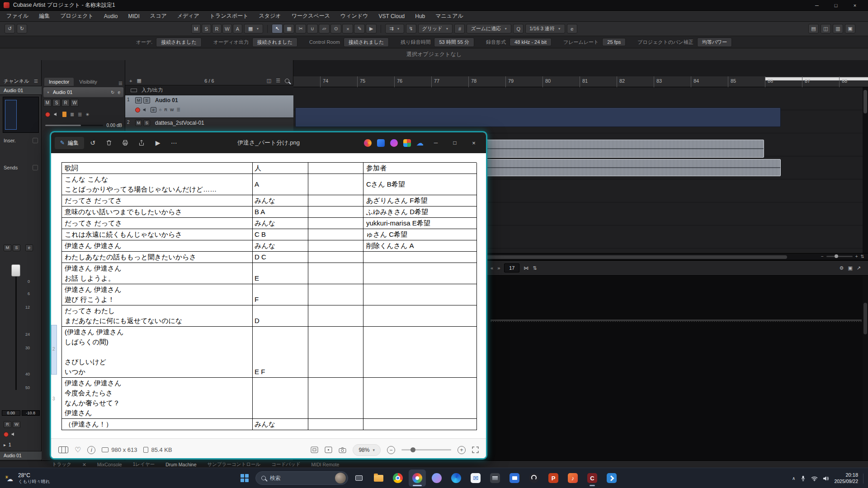 This screenshot has height=488, width=868. Describe the element at coordinates (77, 16) in the screenshot. I see `menu-item: プロジェクト` at that location.